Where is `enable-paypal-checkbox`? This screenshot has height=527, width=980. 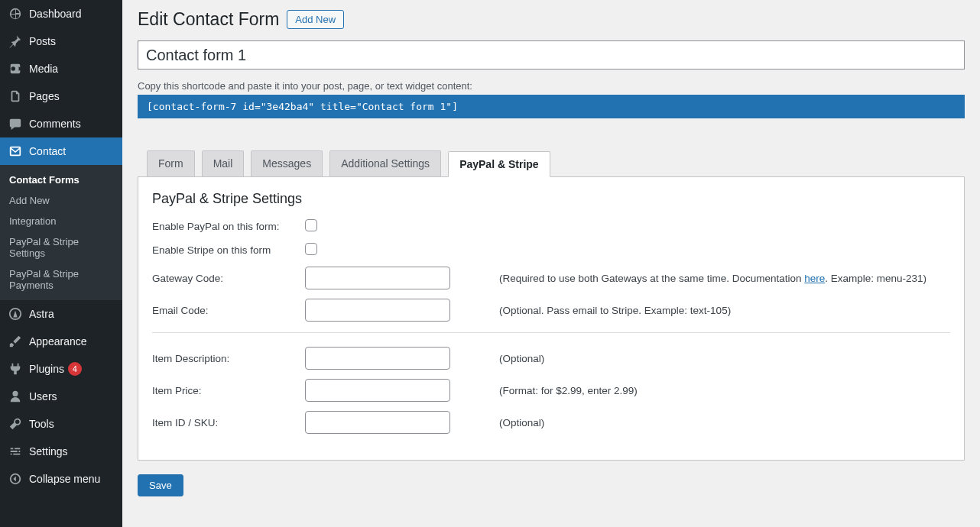 enable-paypal-checkbox is located at coordinates (311, 225).